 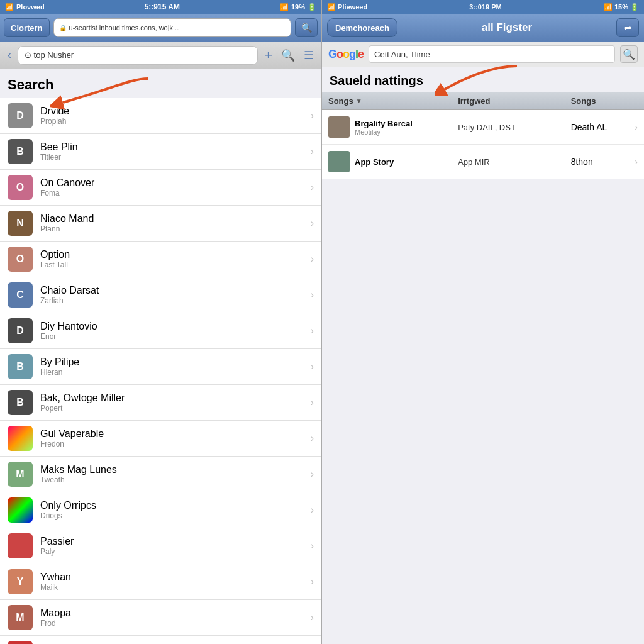 What do you see at coordinates (508, 127) in the screenshot?
I see `td-artist: Paty DAIL, DST` at bounding box center [508, 127].